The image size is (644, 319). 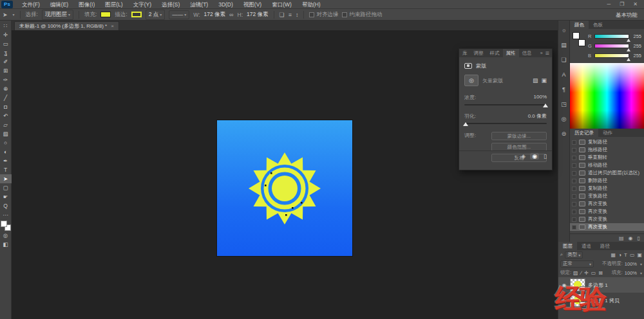 I want to click on active-tool-icon: ➤, so click(x=5, y=15).